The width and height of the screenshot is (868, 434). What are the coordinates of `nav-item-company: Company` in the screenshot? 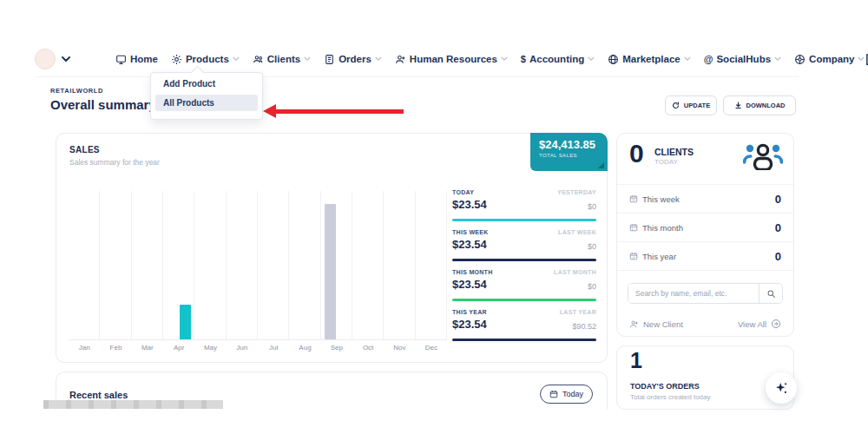 It's located at (830, 59).